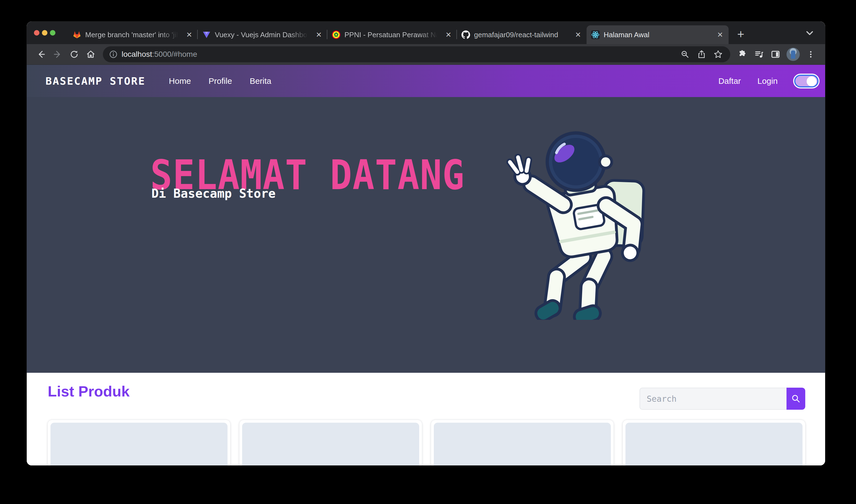  I want to click on media-playlist-icon, so click(759, 54).